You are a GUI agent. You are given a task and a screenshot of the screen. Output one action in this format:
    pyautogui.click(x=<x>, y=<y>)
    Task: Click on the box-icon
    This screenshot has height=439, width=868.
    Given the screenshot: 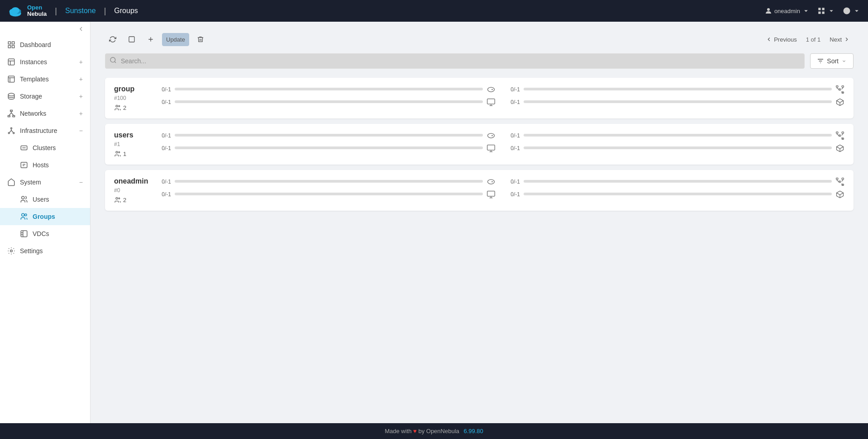 What is the action you would take?
    pyautogui.click(x=840, y=102)
    